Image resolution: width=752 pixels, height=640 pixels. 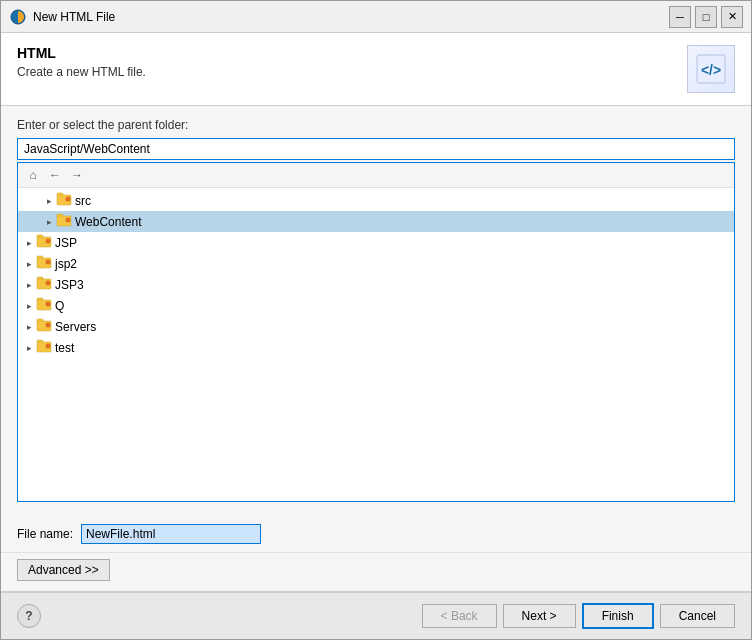 I want to click on filename-input, so click(x=171, y=534).